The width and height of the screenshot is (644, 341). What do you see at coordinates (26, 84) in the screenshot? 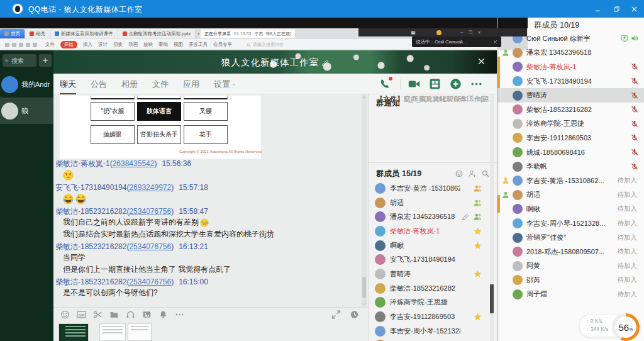
I see `session-item-my-android: 我的Andr` at bounding box center [26, 84].